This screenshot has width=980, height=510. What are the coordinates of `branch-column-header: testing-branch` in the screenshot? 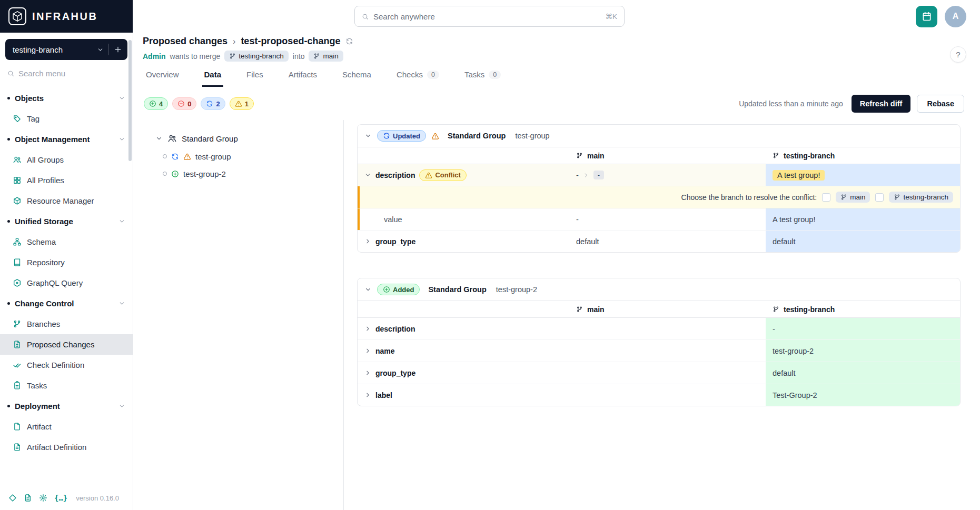 It's located at (863, 156).